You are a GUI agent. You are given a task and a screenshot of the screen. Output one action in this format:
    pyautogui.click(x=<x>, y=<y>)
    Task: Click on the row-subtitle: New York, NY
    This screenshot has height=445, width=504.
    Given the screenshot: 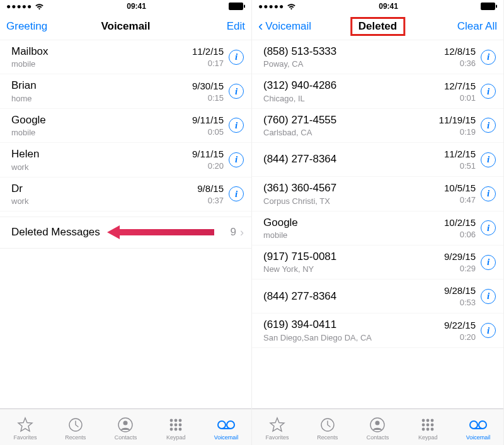 What is the action you would take?
    pyautogui.click(x=354, y=269)
    